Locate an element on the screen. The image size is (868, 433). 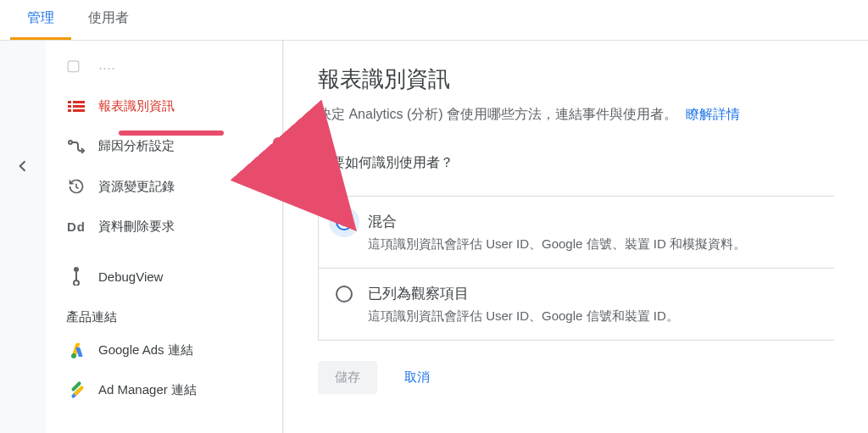
save-button: 儲存 is located at coordinates (348, 378).